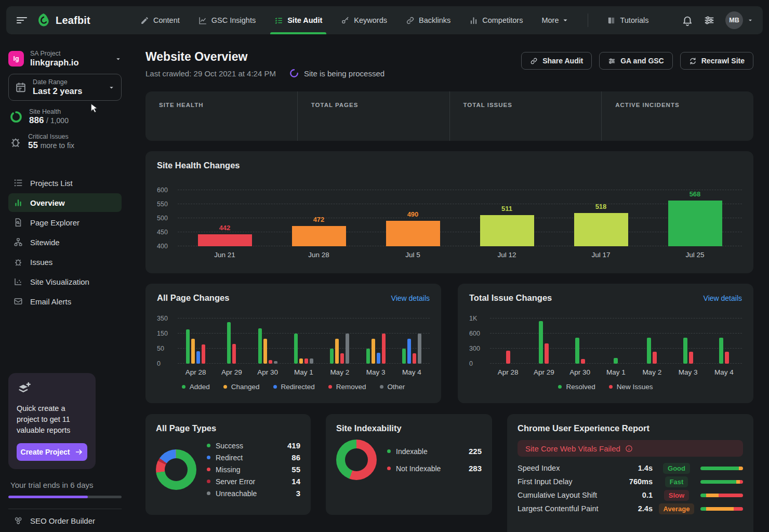 Image resolution: width=769 pixels, height=532 pixels. I want to click on sidebar-item-site-visualization: Site Visualization, so click(65, 282).